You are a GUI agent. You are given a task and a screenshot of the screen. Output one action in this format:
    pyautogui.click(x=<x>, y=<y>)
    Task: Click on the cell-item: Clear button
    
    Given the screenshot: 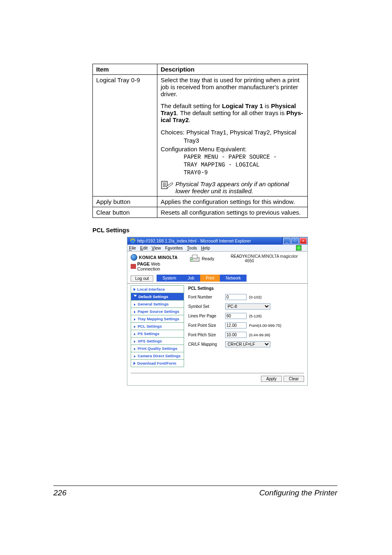 What is the action you would take?
    pyautogui.click(x=125, y=213)
    